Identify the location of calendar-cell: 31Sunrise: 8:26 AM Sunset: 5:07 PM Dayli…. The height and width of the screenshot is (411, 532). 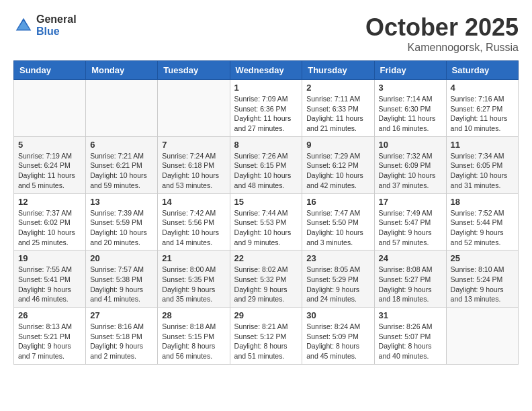
(410, 336).